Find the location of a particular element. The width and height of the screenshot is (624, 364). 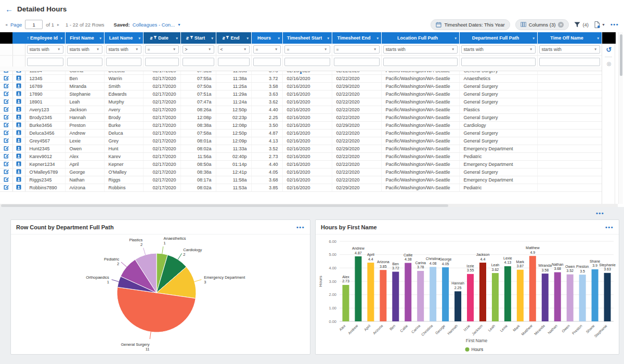

table-row: O'Malley6789GeorgeO'Malley02/17/202008:3… is located at coordinates (301, 172).